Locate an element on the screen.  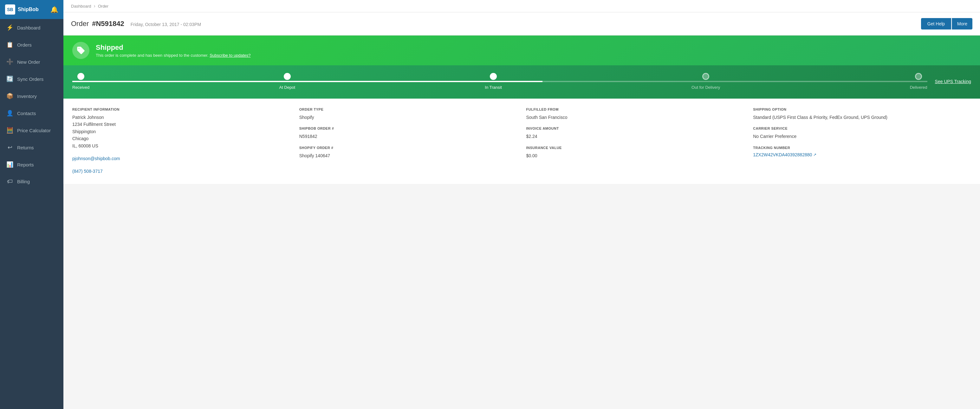
shipping-option-value: Standard (USPS First Class & Priority, F… is located at coordinates (862, 117).